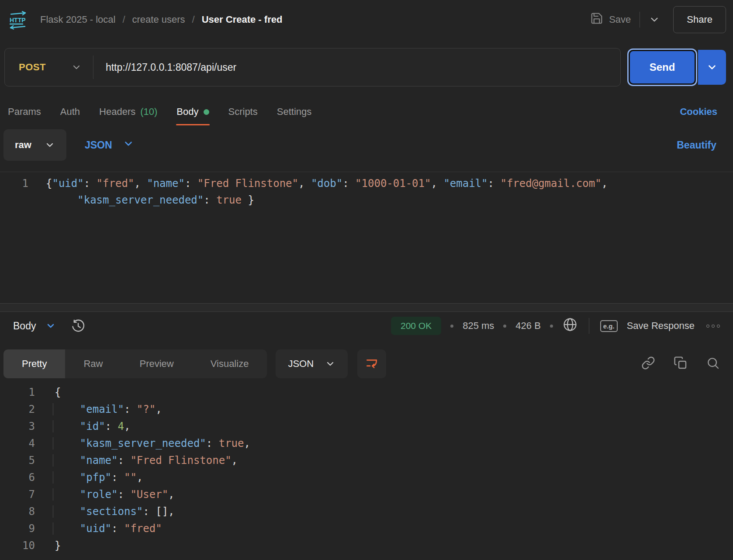 This screenshot has height=560, width=733. What do you see at coordinates (243, 112) in the screenshot?
I see `tab-scripts: Scripts` at bounding box center [243, 112].